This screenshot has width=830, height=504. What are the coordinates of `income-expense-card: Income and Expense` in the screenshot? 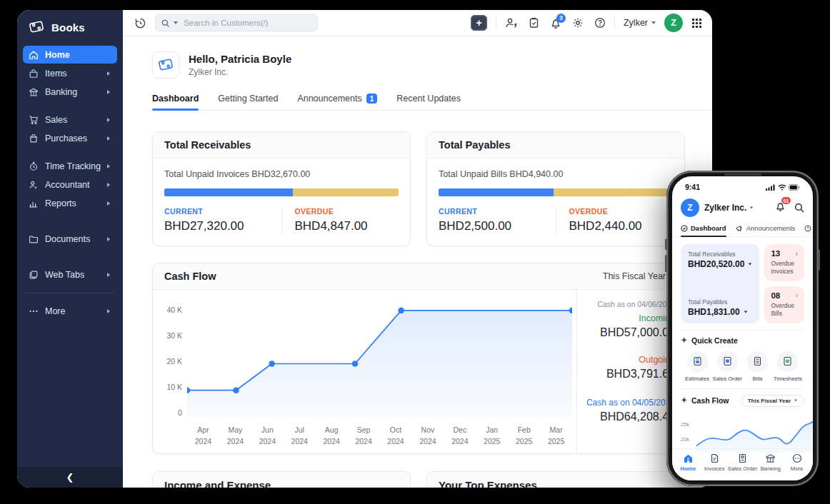 It's located at (281, 480).